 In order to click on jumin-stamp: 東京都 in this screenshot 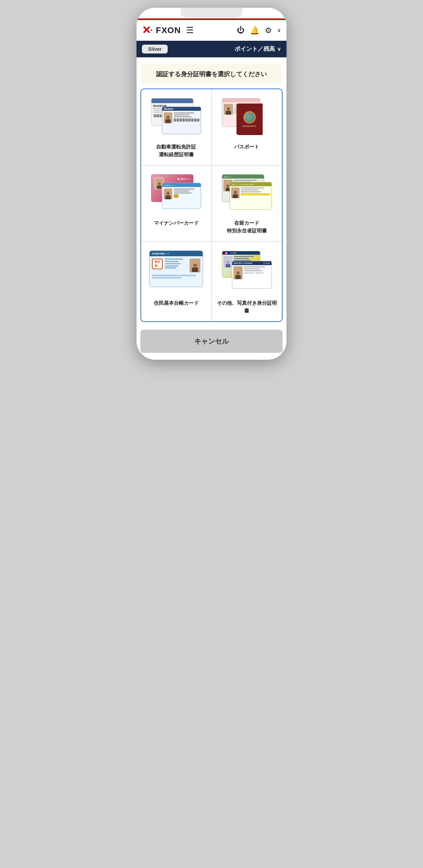, I will do `click(157, 264)`.